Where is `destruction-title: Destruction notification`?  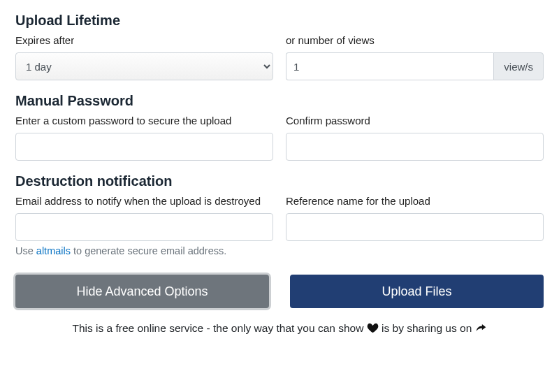
destruction-title: Destruction notification is located at coordinates (280, 182).